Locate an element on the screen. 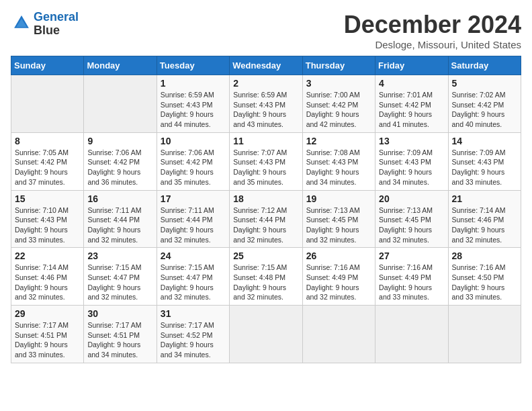 The height and width of the screenshot is (411, 532). calendar-cell: 12Sunrise: 7:08 AMSunset: 4:43 PMDayligh… is located at coordinates (339, 161).